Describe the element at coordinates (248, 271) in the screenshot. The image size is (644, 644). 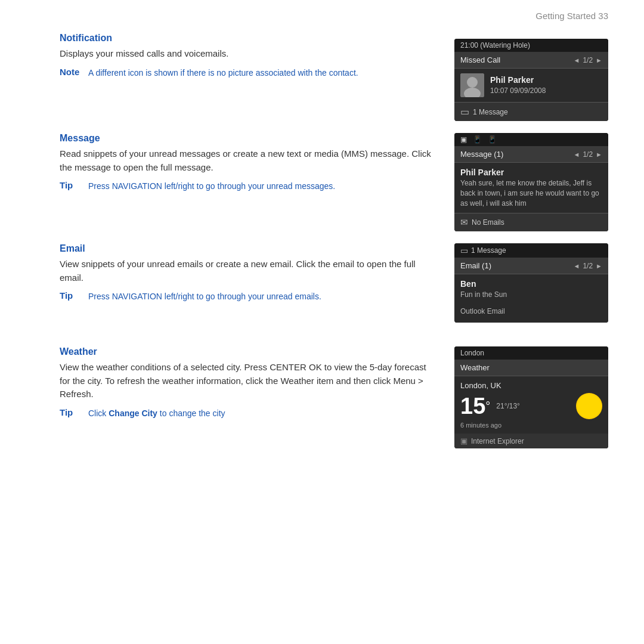
I see `email-desc: View snippets of your unread emails or c…` at that location.